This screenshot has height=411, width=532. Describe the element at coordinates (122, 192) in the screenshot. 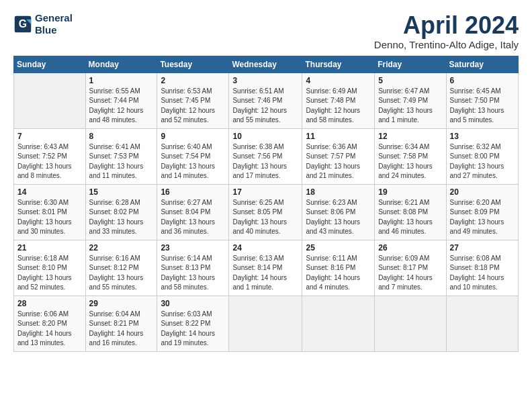

I see `day-number: 15` at that location.